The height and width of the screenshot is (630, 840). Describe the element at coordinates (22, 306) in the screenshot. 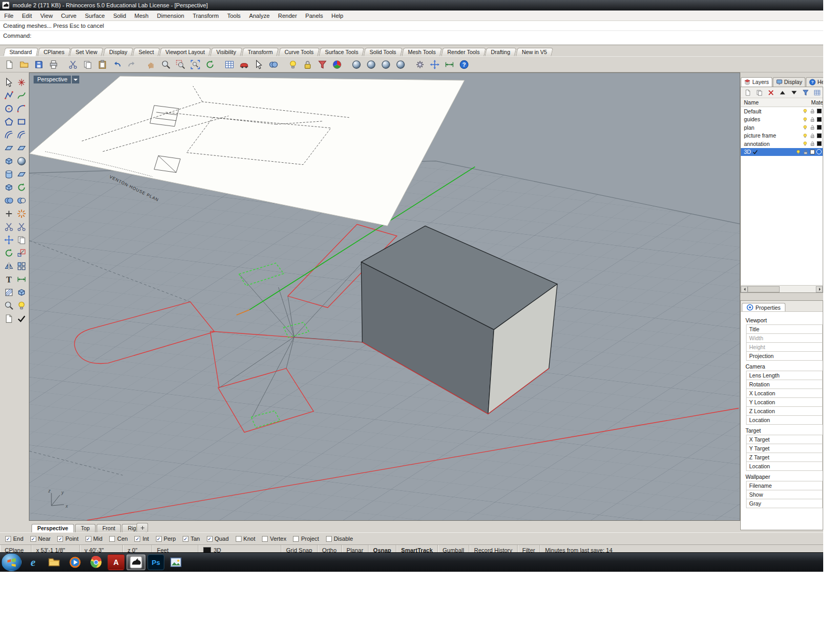

I see `spotlight-tool-icon` at that location.